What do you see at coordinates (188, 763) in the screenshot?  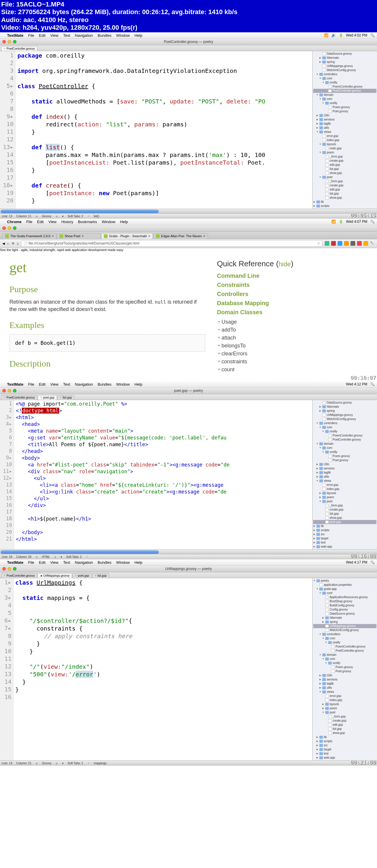 I see `editor-statusbar: Line: 13 Column: 21 ◆ Groovy ◆▾ Soft Tab…` at bounding box center [188, 763].